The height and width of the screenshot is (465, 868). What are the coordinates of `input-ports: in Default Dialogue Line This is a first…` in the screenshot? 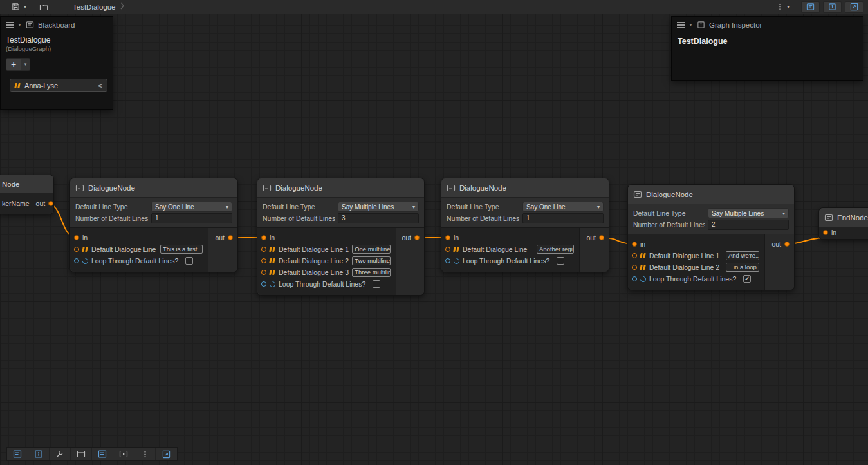 It's located at (139, 250).